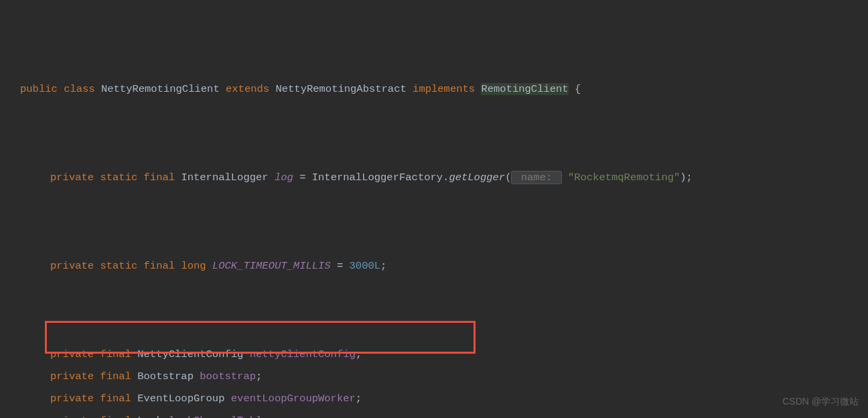  What do you see at coordinates (820, 402) in the screenshot?
I see `watermark-text: CSDN @学习微站` at bounding box center [820, 402].